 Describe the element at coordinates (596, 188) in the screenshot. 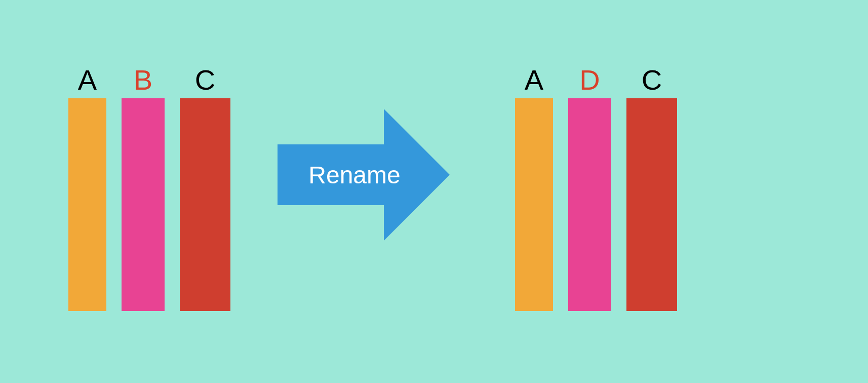

I see `columns-after: A D C` at that location.